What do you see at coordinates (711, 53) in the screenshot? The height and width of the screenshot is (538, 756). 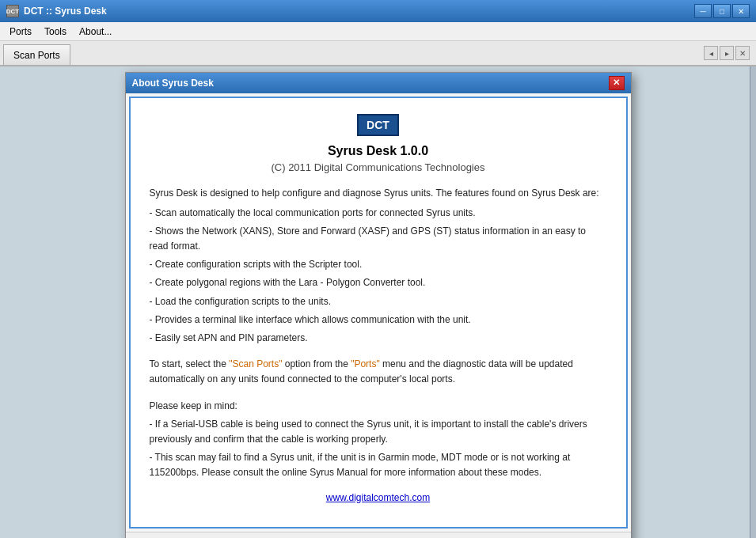 I see `tab-prev-button: ◂` at bounding box center [711, 53].